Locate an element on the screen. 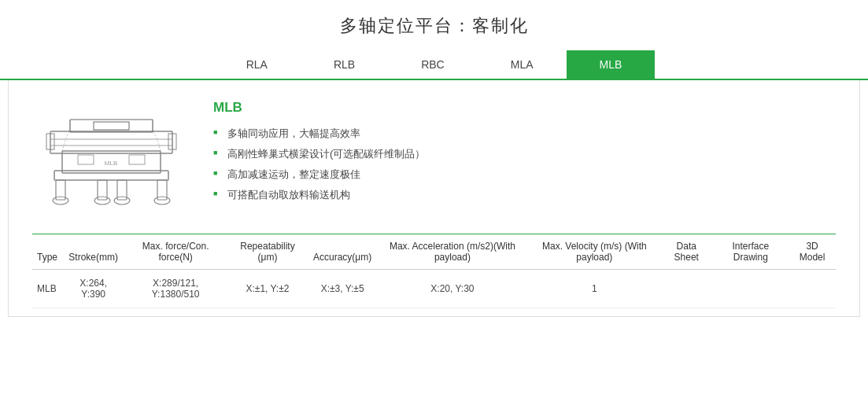  col-header-interface: Interface Drawing is located at coordinates (751, 252).